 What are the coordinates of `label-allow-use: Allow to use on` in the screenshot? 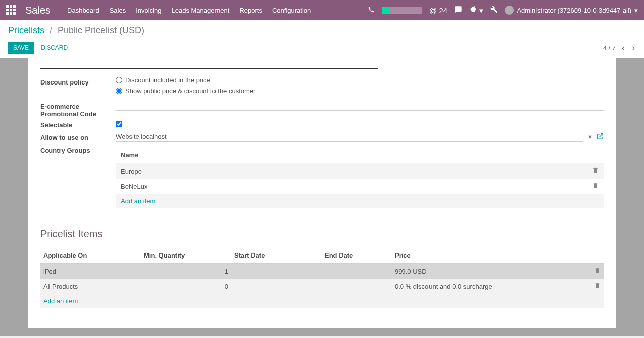 It's located at (78, 137).